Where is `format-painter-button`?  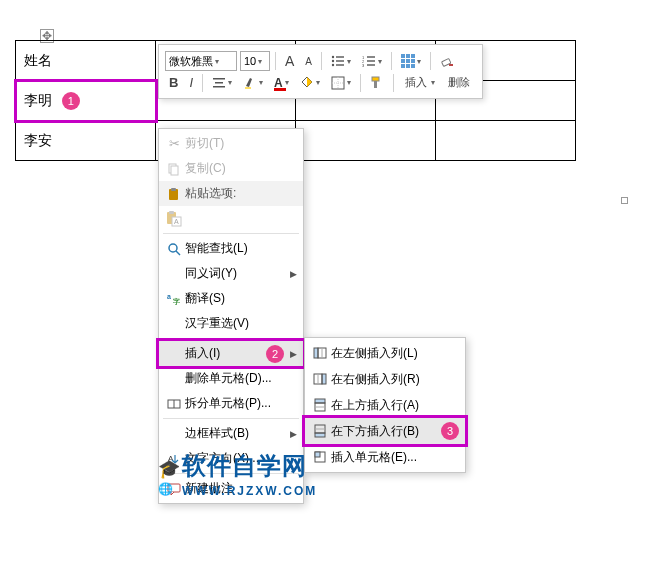 format-painter-button is located at coordinates (377, 83).